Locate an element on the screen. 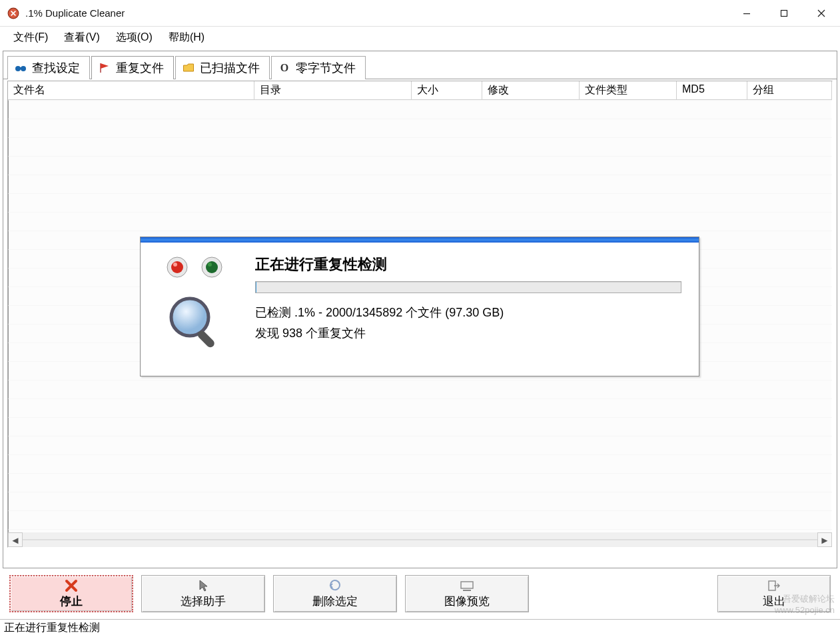 This screenshot has width=840, height=635. horizontal-scrollbar: ◄ ► is located at coordinates (420, 540).